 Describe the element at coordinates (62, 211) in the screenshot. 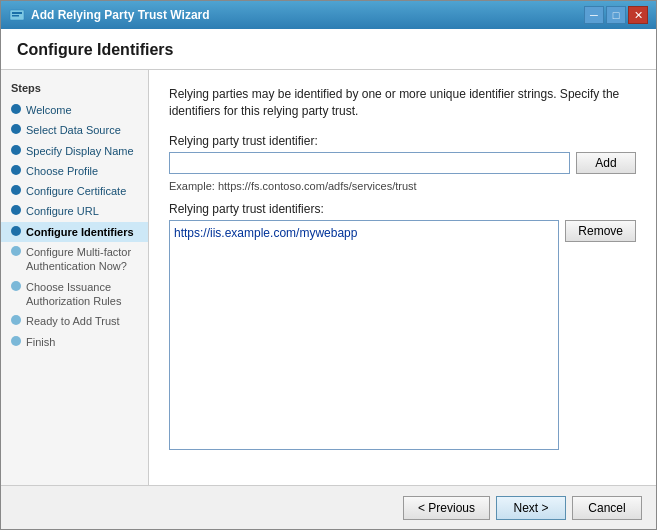

I see `sidebar-label-configure-url: Configure URL` at that location.